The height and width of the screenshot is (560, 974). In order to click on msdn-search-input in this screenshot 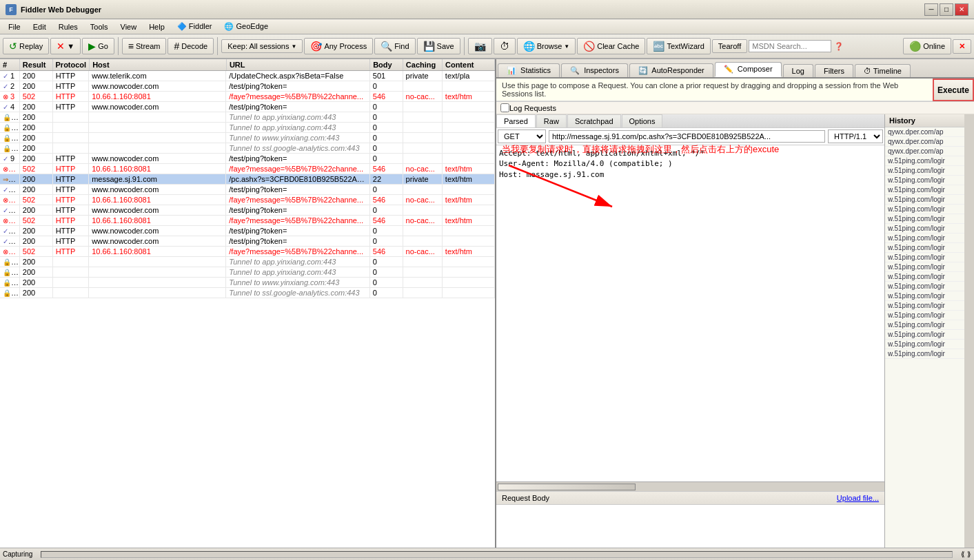, I will do `click(790, 46)`.